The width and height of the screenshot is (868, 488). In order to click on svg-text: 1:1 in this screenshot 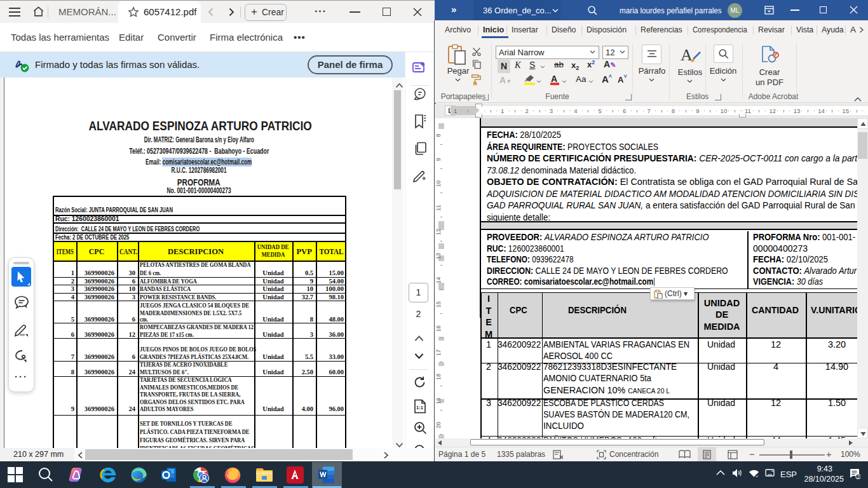, I will do `click(419, 408)`.